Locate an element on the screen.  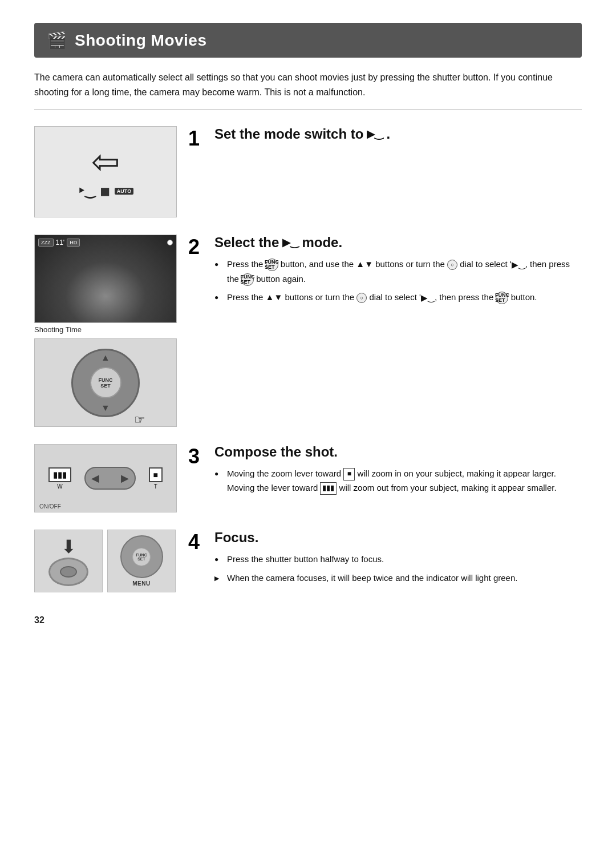
page-number: 32 is located at coordinates (308, 620).